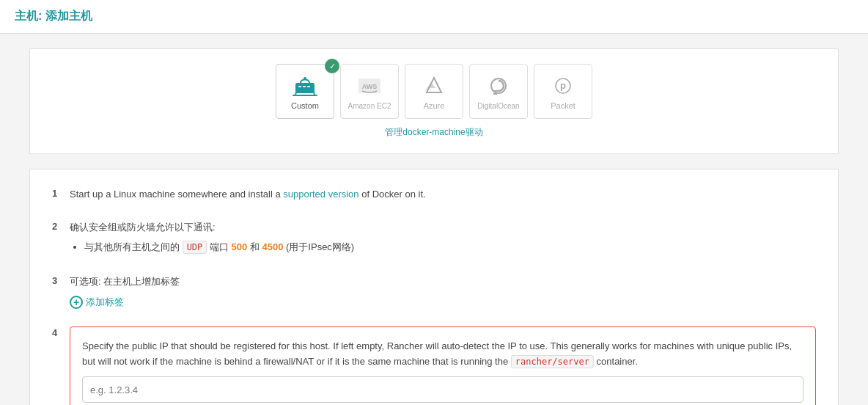 Image resolution: width=868 pixels, height=405 pixels. Describe the element at coordinates (434, 132) in the screenshot. I see `manage-drivers-link: 管理docker-machine驱动` at that location.